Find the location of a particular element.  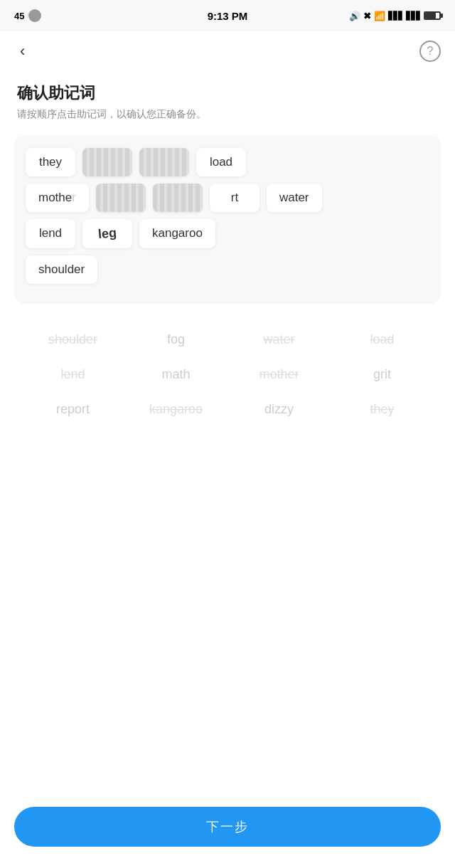

volume-icon: 🔊 is located at coordinates (355, 16).